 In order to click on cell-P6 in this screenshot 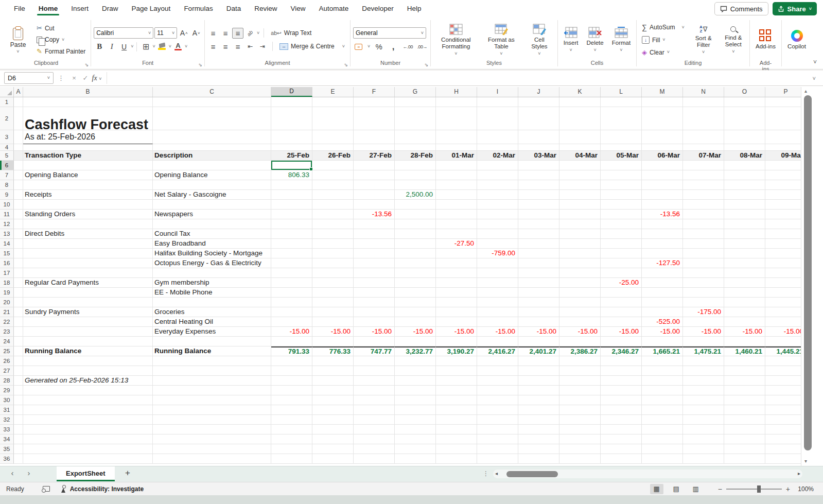, I will do `click(783, 166)`.